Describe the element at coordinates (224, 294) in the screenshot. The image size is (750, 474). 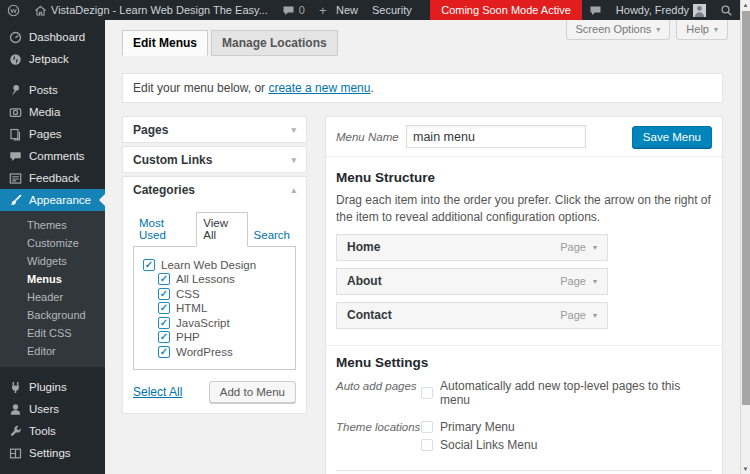
I see `category-row: ✓ CSS` at that location.